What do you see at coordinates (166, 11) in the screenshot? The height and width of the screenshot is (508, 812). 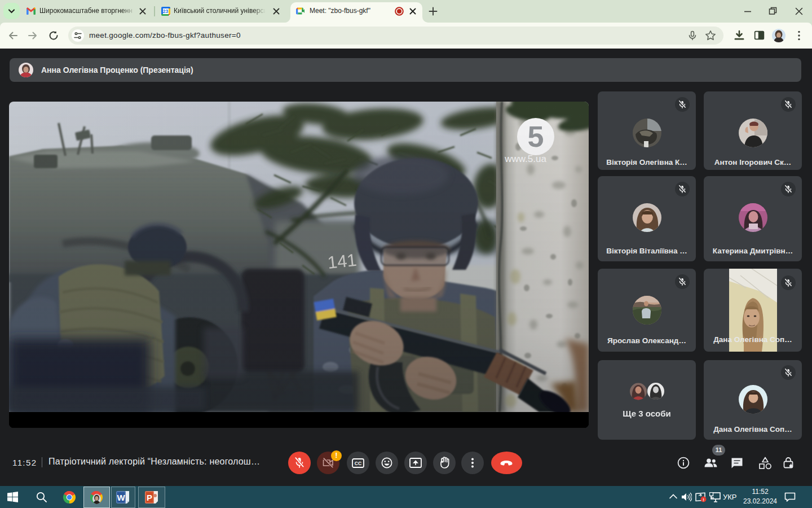 I see `svg-text: 23` at bounding box center [166, 11].